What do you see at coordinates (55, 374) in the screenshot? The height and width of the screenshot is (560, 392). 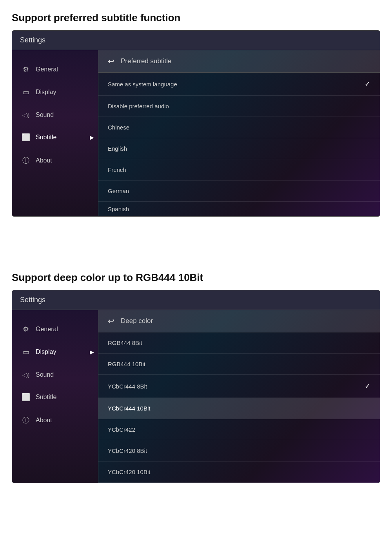 I see `sidebar-item-sound-2: Sound` at bounding box center [55, 374].